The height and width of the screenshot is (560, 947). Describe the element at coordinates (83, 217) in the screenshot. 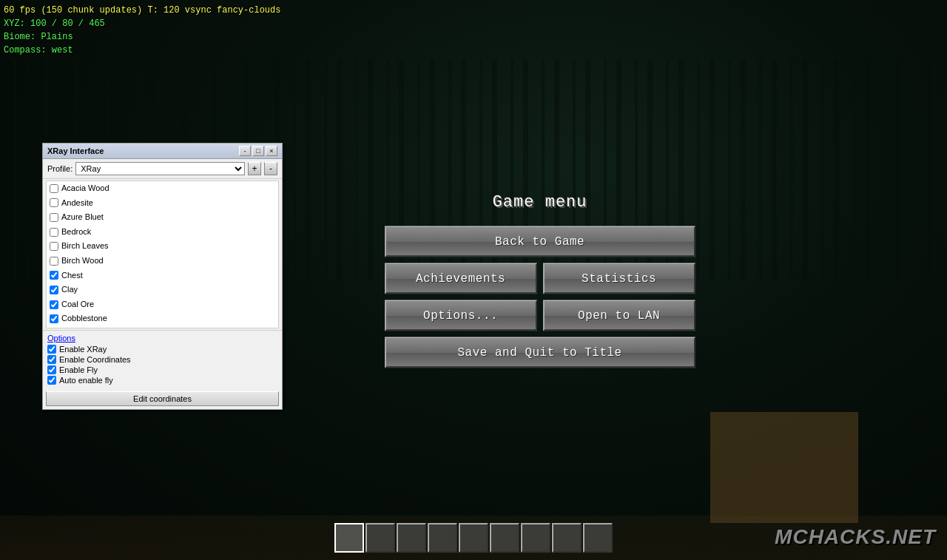

I see `block-name: Azure Bluet` at that location.